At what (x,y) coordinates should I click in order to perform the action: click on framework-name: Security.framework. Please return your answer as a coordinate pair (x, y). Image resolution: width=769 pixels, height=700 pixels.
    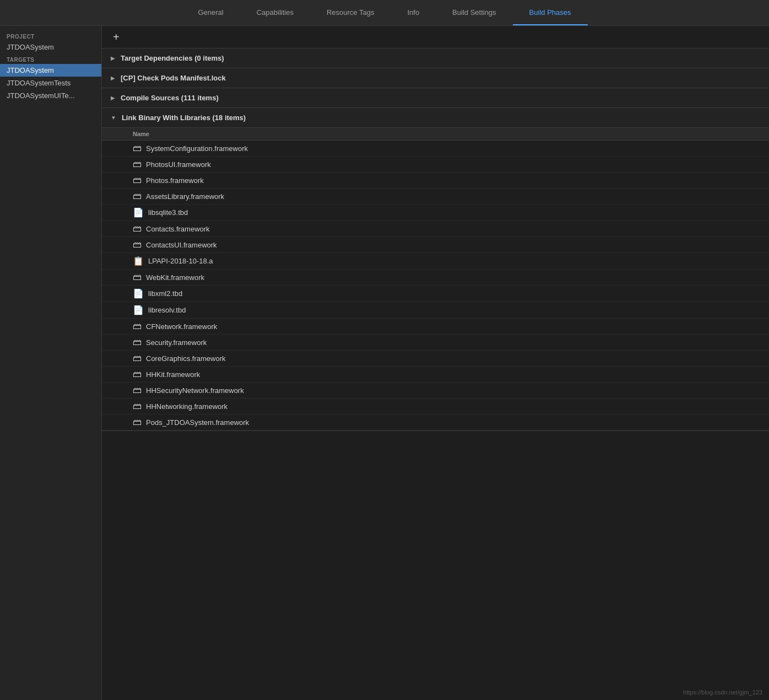
    Looking at the image, I should click on (176, 343).